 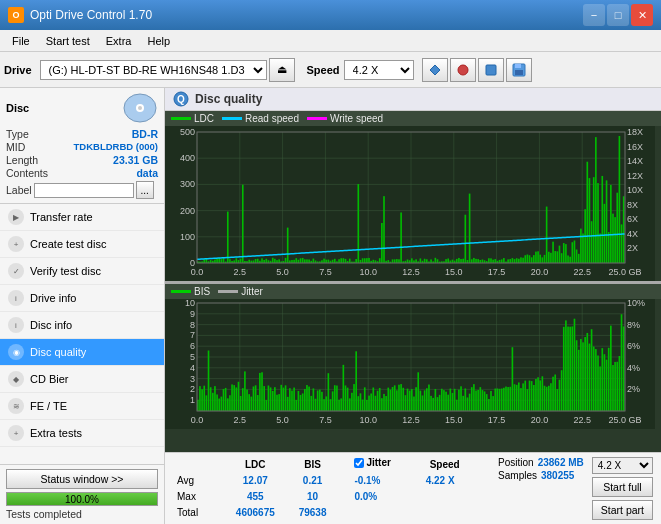 What do you see at coordinates (198, 481) in the screenshot?
I see `avg-label: Avg` at bounding box center [198, 481].